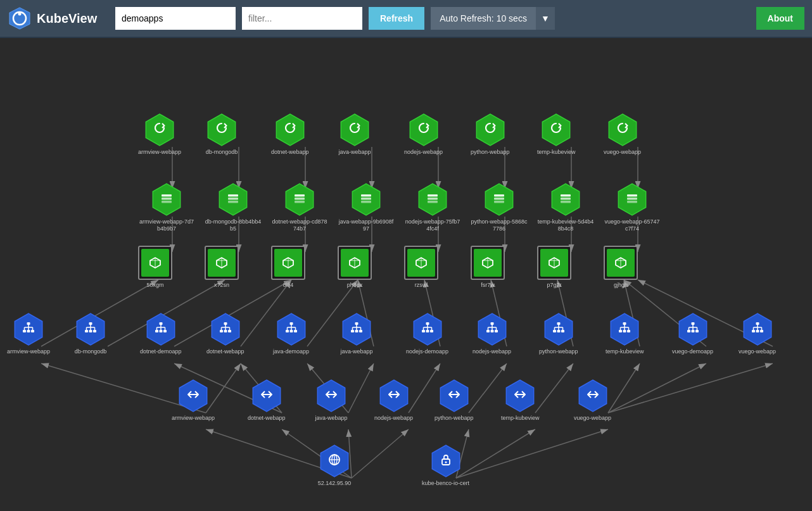 Image resolution: width=812 pixels, height=511 pixels. I want to click on node-svc-temp: temp-kubeview, so click(625, 334).